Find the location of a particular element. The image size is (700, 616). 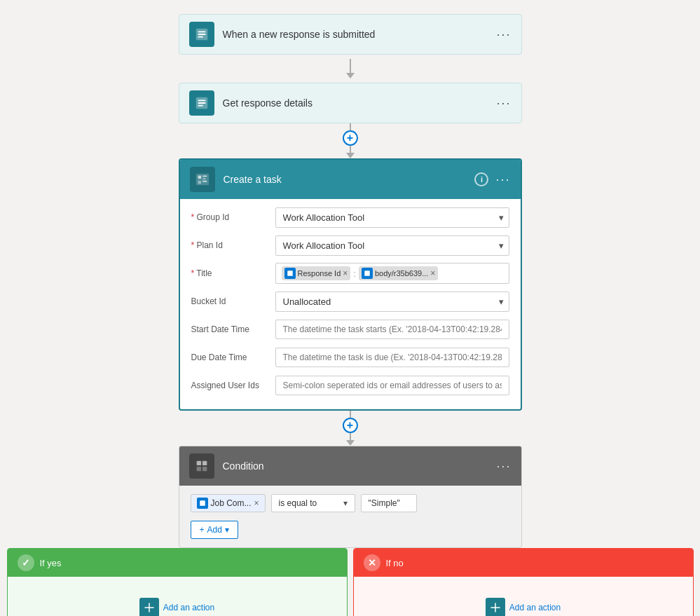

tag-close-1: × is located at coordinates (345, 273).